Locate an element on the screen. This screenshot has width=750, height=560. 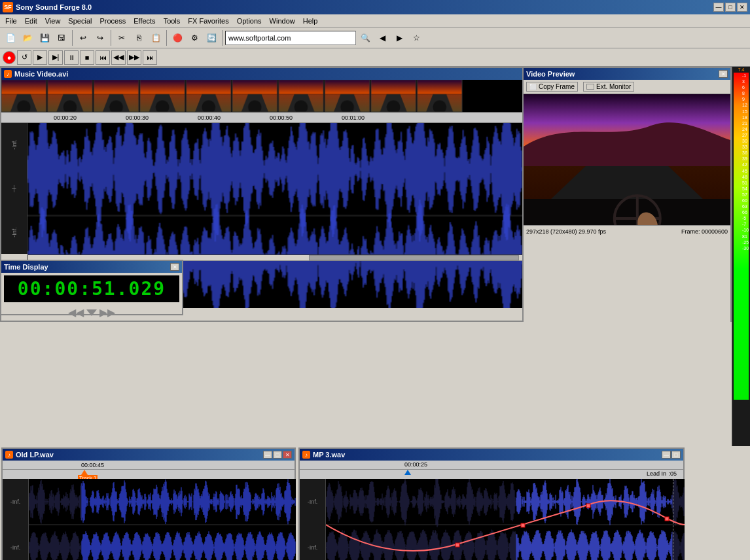
app-icon: SF is located at coordinates (8, 7).